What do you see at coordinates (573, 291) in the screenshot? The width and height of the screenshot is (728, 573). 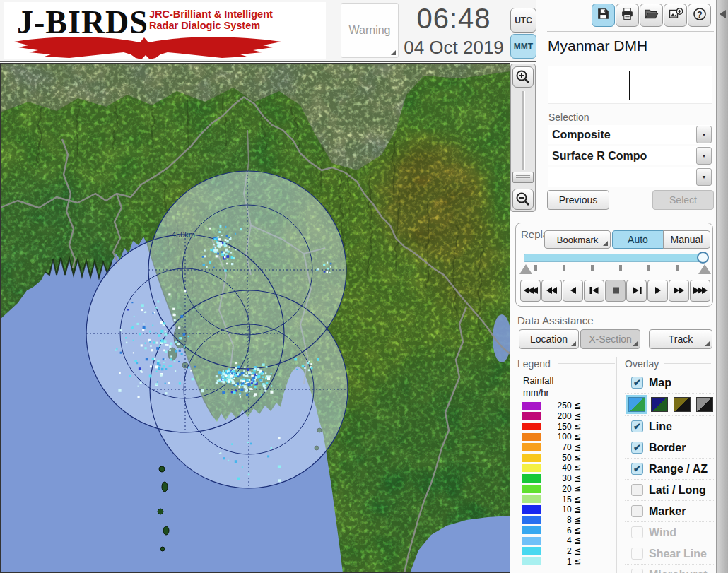 I see `play-reverse-button` at bounding box center [573, 291].